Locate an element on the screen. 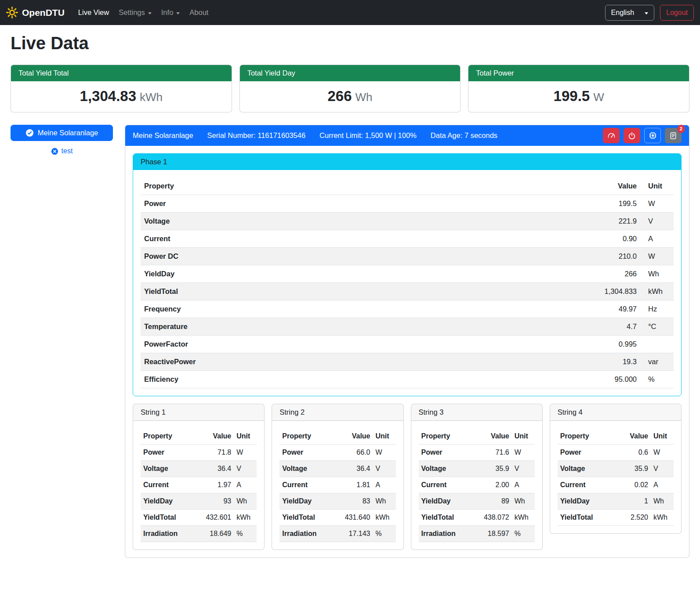 Image resolution: width=700 pixels, height=597 pixels. table-row: YieldDay 93 Wh is located at coordinates (199, 502).